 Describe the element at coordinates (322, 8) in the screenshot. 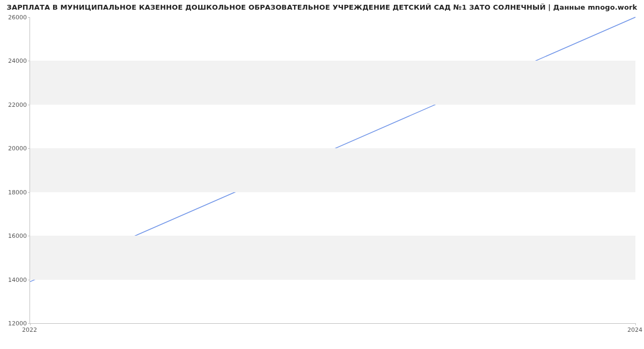

I see `chart-title: ЗАРПЛАТА В МУНИЦИПАЛЬНОЕ КАЗЕННОЕ ДОШКОЛ…` at that location.